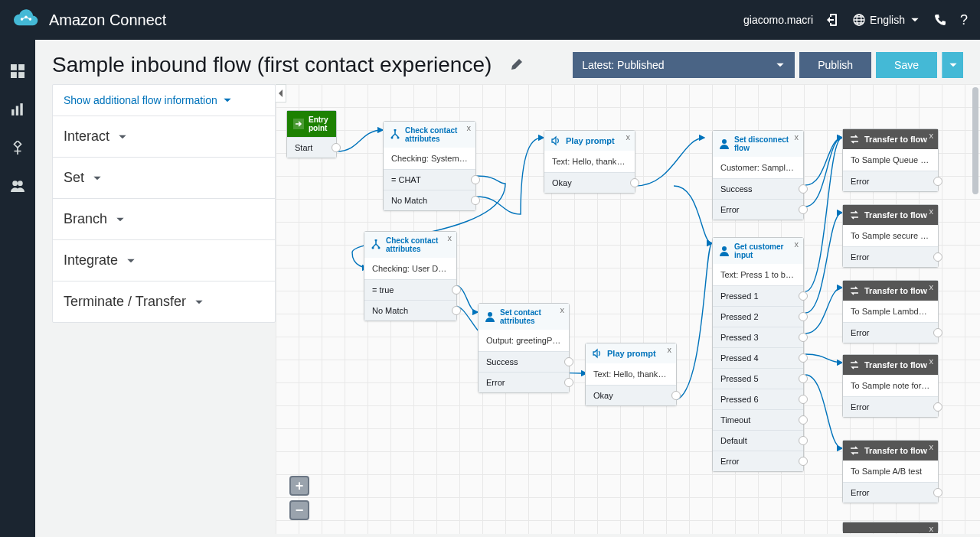 This screenshot has width=980, height=537. I want to click on help-button: ?, so click(964, 20).